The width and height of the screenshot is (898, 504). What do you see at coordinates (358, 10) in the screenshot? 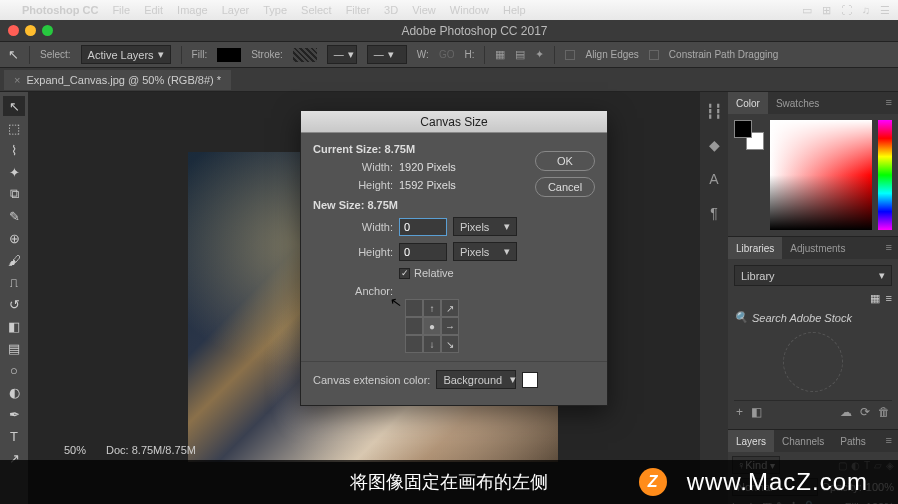
I see `menu-filter: Filter` at bounding box center [358, 10].